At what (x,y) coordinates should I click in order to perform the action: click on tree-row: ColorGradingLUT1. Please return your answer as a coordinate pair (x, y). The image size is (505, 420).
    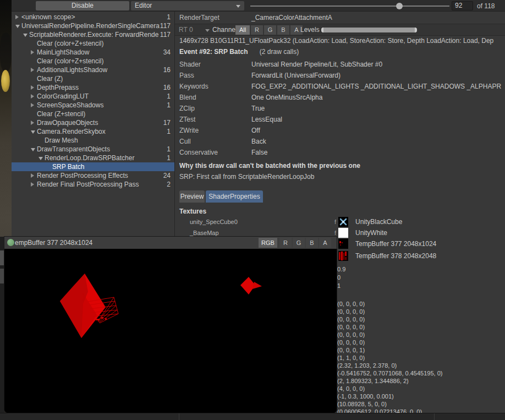
    Looking at the image, I should click on (94, 96).